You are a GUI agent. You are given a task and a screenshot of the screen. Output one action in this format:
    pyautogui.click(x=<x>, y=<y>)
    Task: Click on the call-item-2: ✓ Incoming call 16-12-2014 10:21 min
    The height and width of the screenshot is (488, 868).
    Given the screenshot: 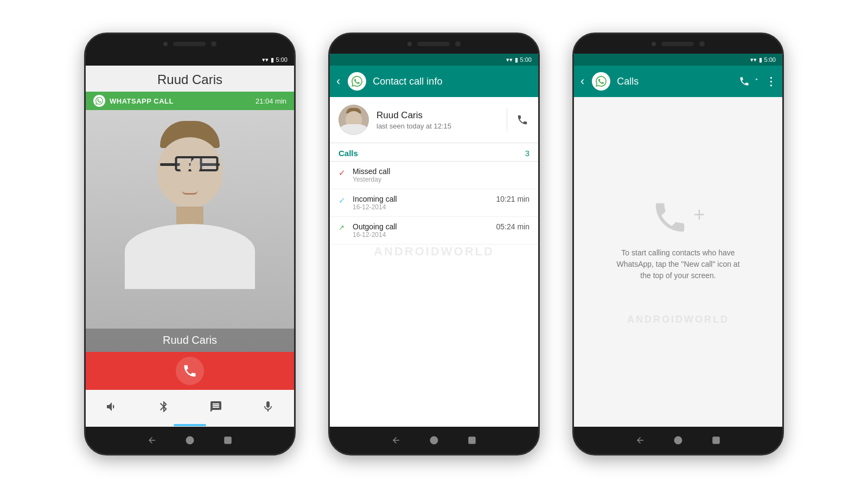 What is the action you would take?
    pyautogui.click(x=434, y=203)
    